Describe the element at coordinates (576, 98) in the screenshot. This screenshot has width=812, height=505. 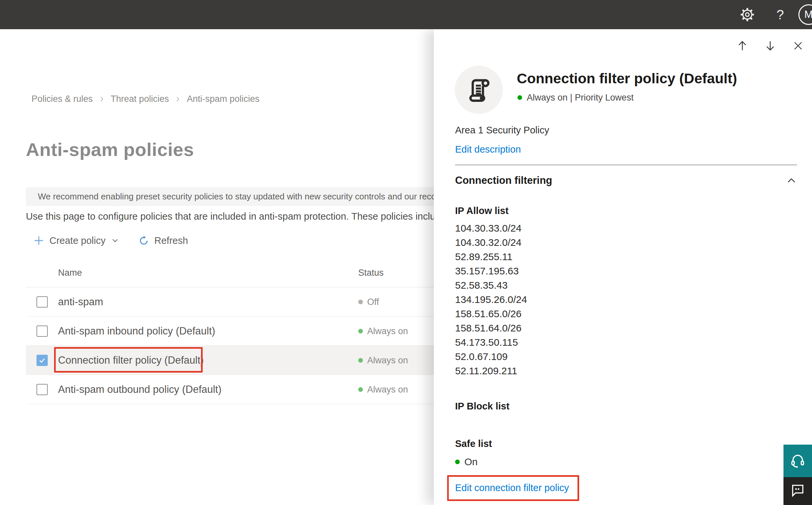
I see `panel-status-line: Always on | Priority Lowest` at that location.